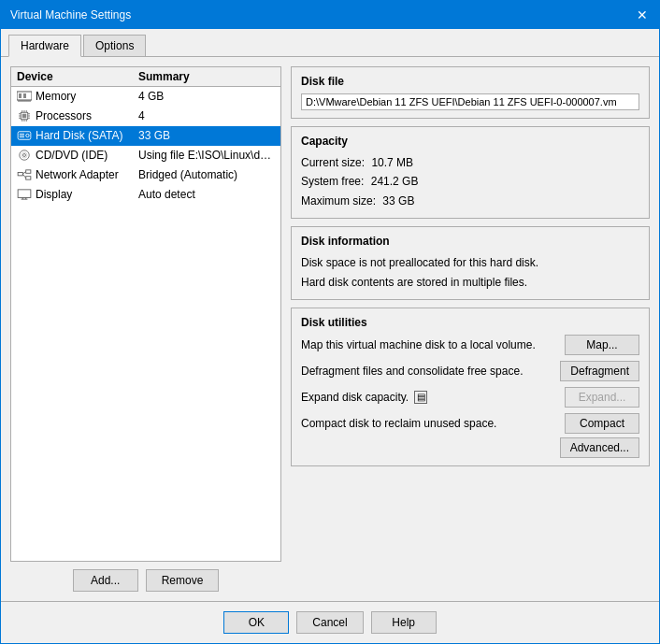  What do you see at coordinates (146, 97) in the screenshot?
I see `device-row-memory: Memory 4 GB` at bounding box center [146, 97].